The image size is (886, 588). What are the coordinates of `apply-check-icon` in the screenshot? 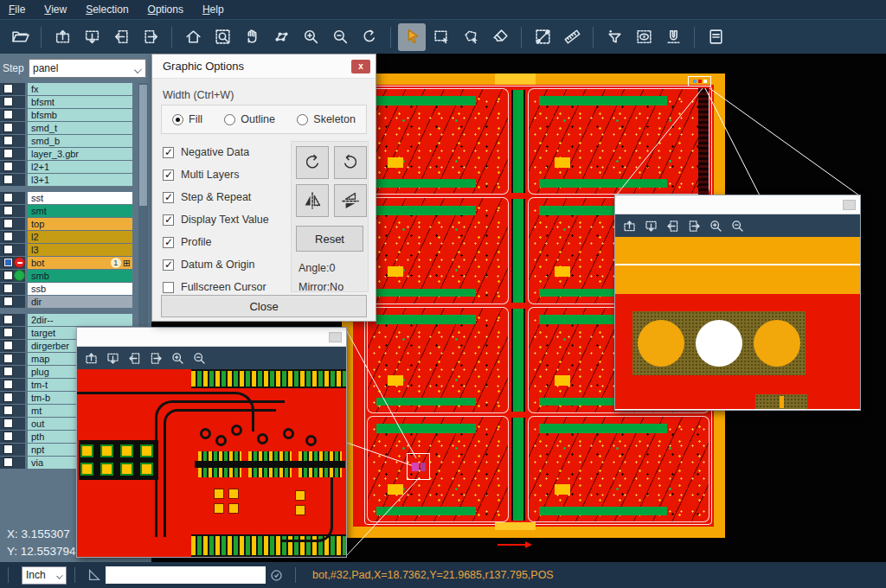 It's located at (277, 576).